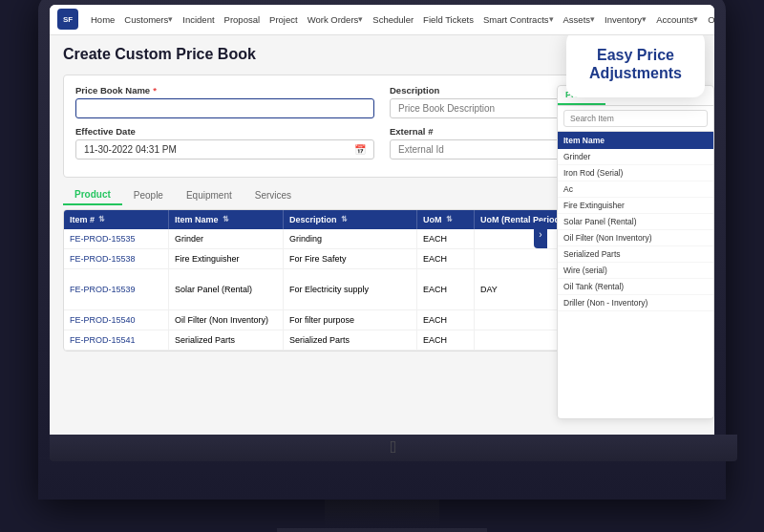 The width and height of the screenshot is (764, 532). I want to click on label-text: Price Book Name, so click(113, 90).